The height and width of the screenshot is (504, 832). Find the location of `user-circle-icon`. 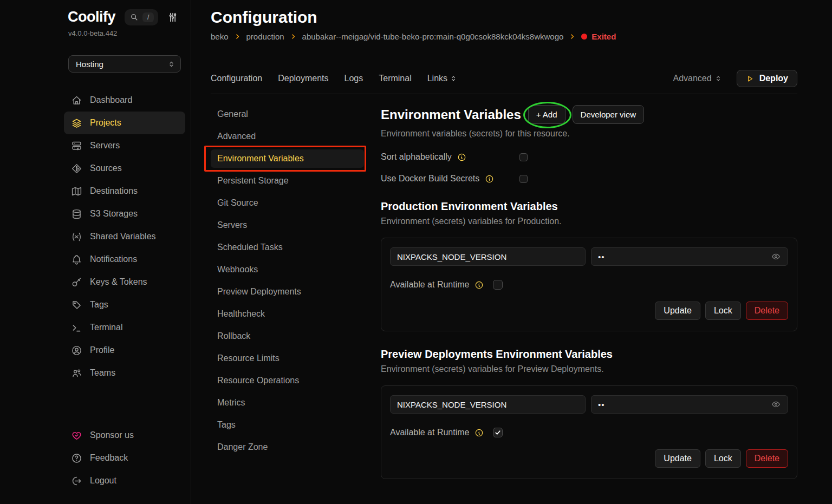

user-circle-icon is located at coordinates (77, 351).